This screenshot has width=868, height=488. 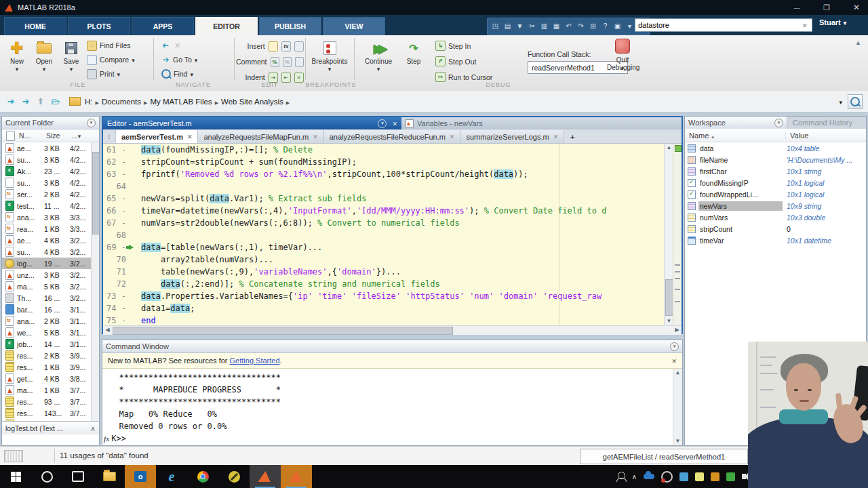 I want to click on file-row: ana...3 KB3/3..., so click(x=50, y=217).